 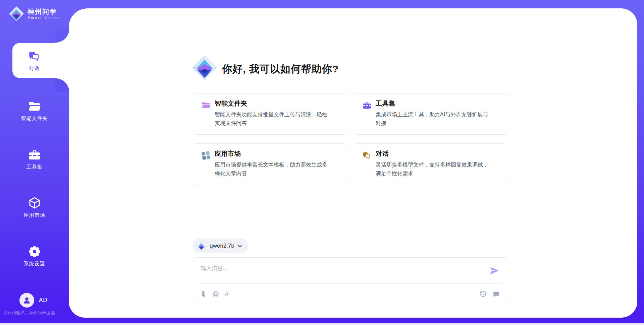 What do you see at coordinates (431, 164) in the screenshot?
I see `card-chat: 对话 灵活切换多模型文件，支持多样回复效果调试，满足个性化需求` at bounding box center [431, 164].